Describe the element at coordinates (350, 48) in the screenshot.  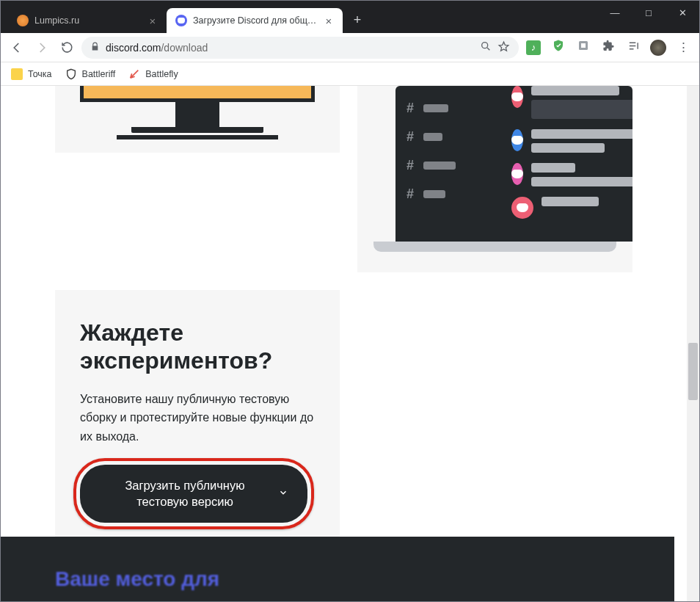
I see `browser-toolbar: discord.com/download ♪ ⋮` at that location.